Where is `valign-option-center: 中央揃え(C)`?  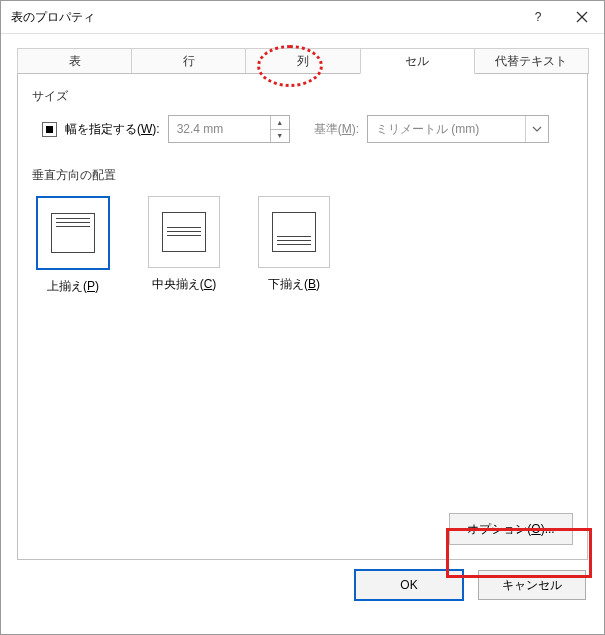 valign-option-center: 中央揃え(C) is located at coordinates (184, 246).